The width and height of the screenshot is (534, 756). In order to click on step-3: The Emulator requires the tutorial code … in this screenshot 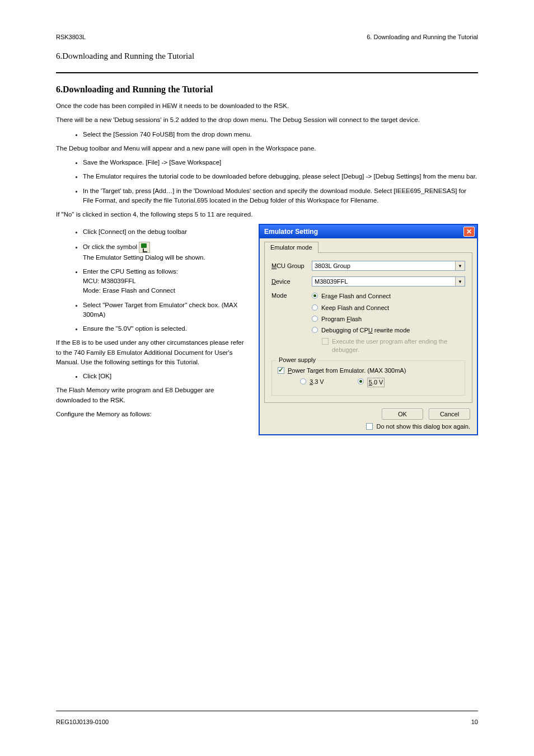, I will do `click(280, 177)`.